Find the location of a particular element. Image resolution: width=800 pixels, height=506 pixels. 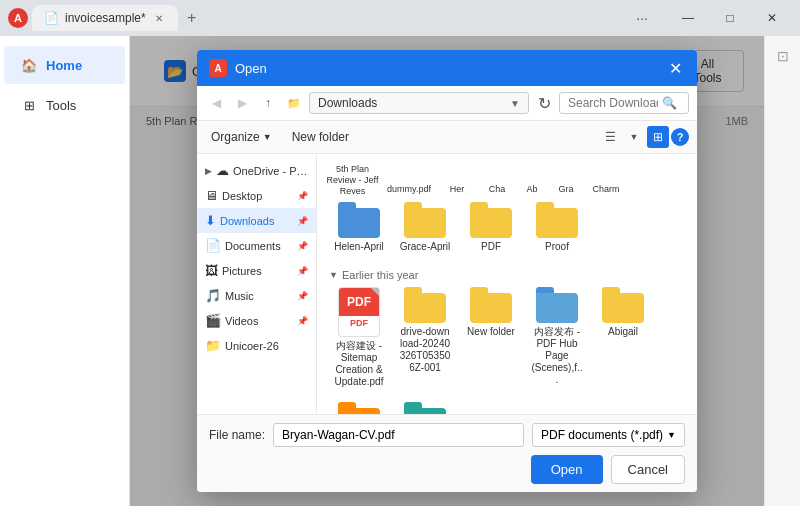

action-buttons-row: Open Cancel is located at coordinates (447, 470).